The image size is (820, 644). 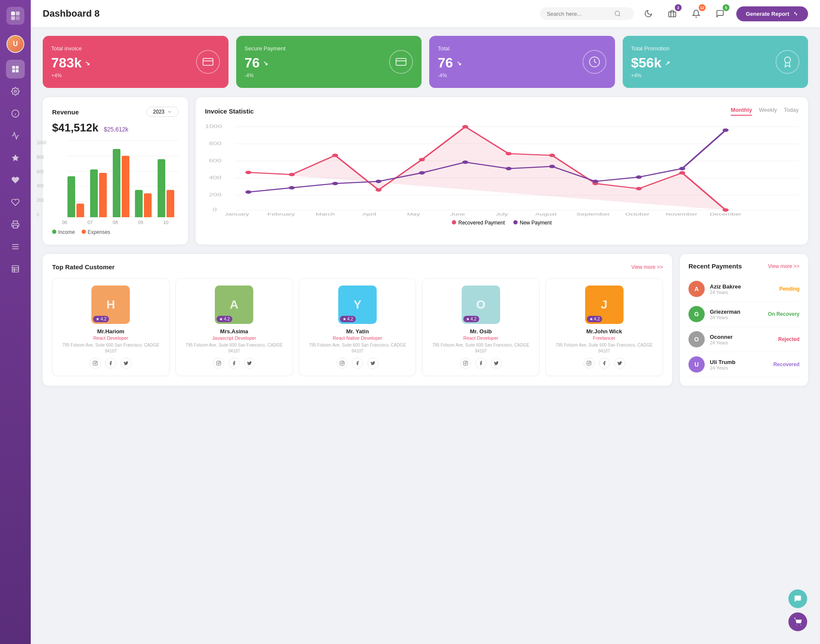 What do you see at coordinates (741, 111) in the screenshot?
I see `tab-monthly: Monthly` at bounding box center [741, 111].